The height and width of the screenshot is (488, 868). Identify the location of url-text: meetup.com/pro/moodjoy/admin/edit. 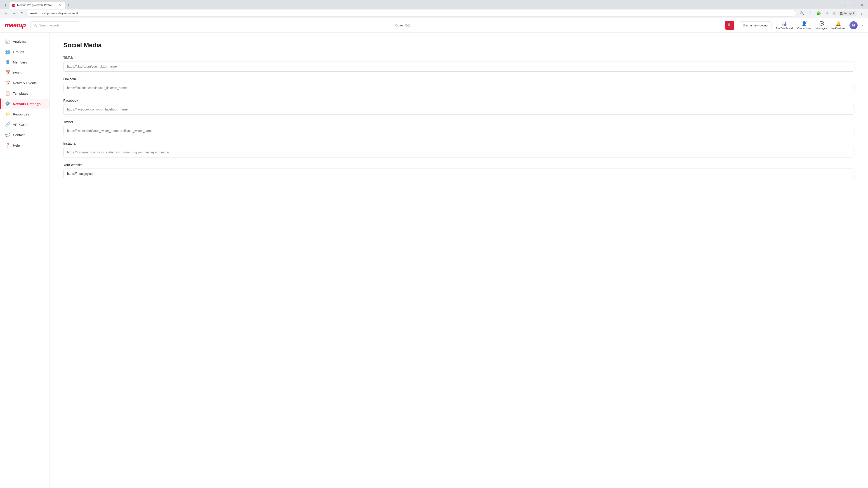
(411, 13).